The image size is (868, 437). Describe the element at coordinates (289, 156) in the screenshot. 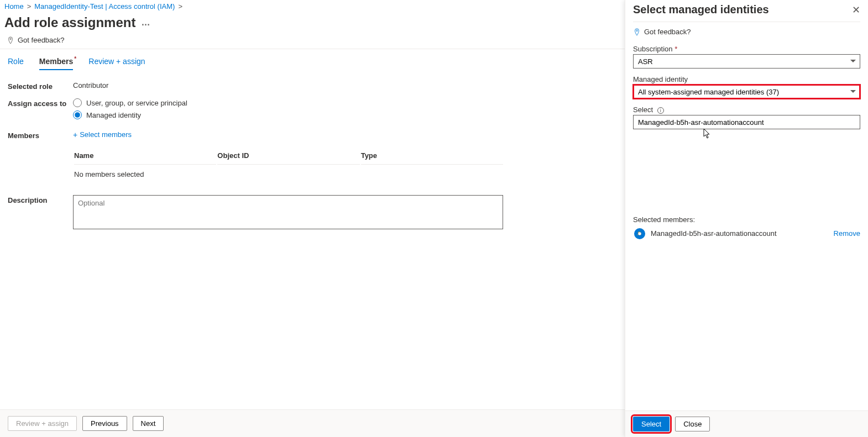

I see `col-object-id: Object ID` at that location.